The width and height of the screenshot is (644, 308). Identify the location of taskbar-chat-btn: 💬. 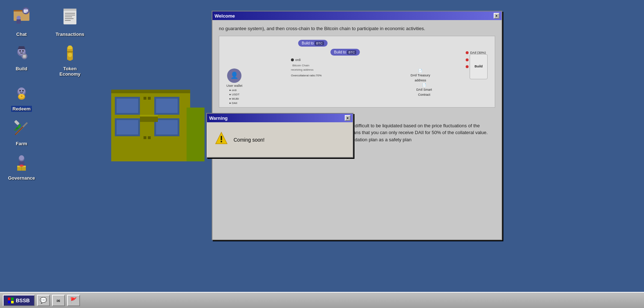
(43, 300).